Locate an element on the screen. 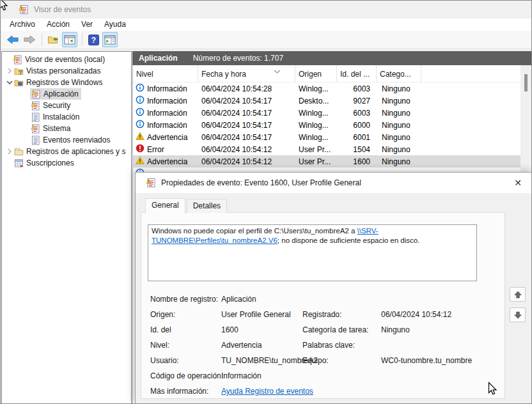 Image resolution: width=532 pixels, height=404 pixels. tree-item-sistema: Sistema is located at coordinates (66, 128).